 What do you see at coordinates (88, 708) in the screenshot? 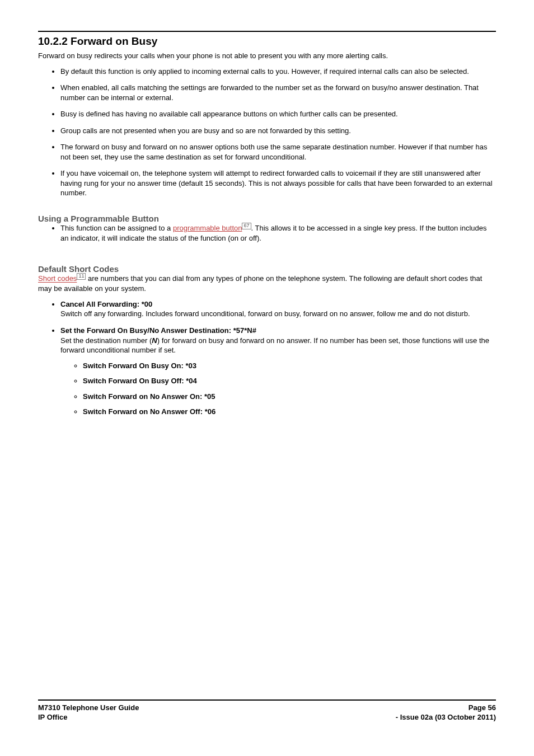
I see `footer-left: M7310 Telephone User Guide` at bounding box center [88, 708].